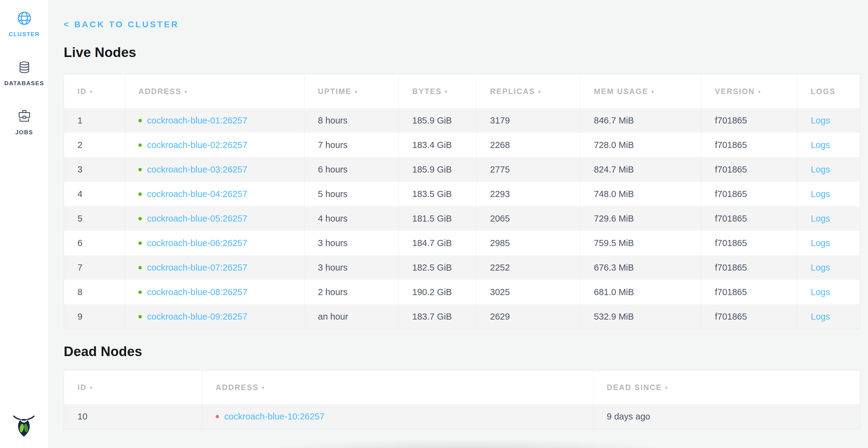 The image size is (868, 448). I want to click on node-replicas: 2629, so click(528, 317).